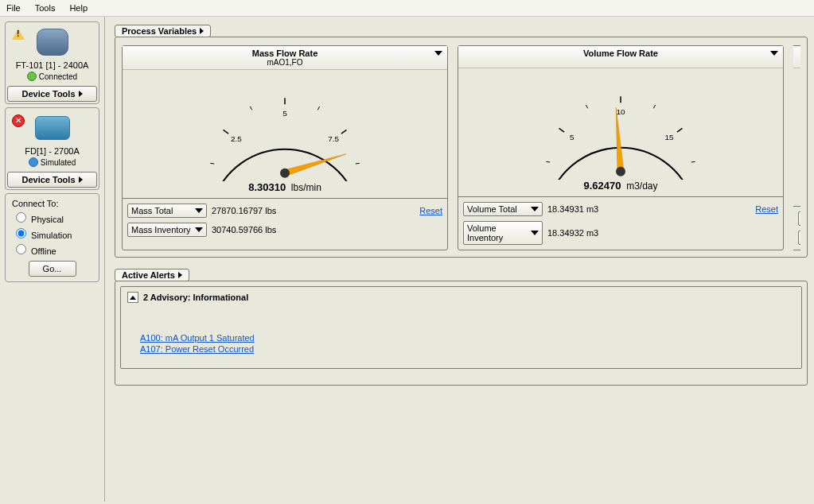 This screenshot has height=504, width=814. I want to click on connect-panel: Connect To: Physical Simulation Offline …, so click(53, 238).